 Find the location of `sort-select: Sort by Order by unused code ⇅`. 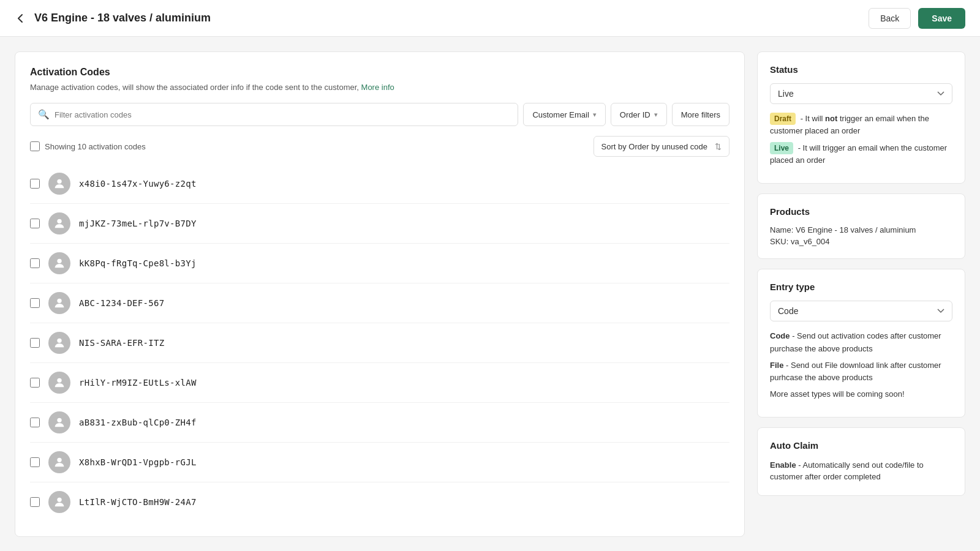

sort-select: Sort by Order by unused code ⇅ is located at coordinates (662, 146).